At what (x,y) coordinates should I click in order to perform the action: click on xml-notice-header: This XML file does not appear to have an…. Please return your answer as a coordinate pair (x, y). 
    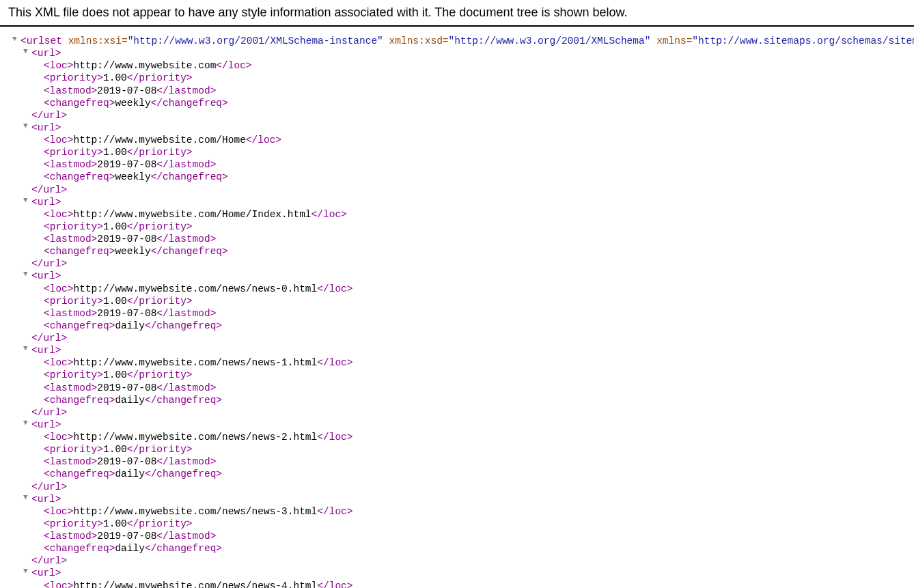
    Looking at the image, I should click on (457, 14).